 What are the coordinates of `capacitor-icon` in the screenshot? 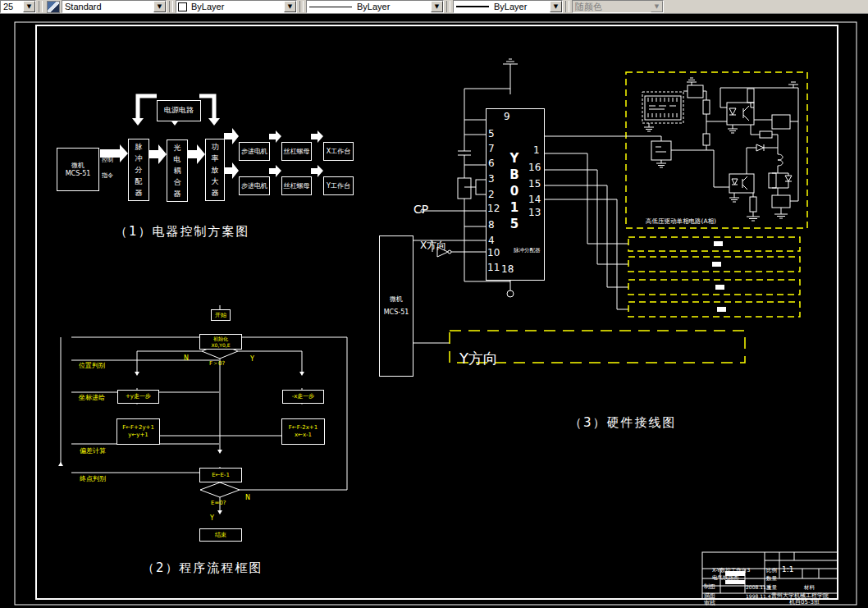 It's located at (464, 153).